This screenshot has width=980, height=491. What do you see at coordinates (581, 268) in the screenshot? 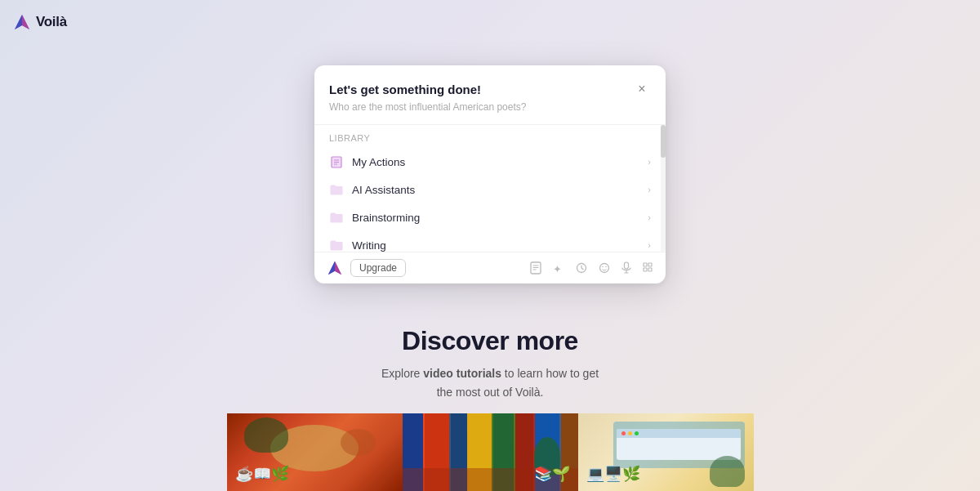
I see `clock-icon` at bounding box center [581, 268].